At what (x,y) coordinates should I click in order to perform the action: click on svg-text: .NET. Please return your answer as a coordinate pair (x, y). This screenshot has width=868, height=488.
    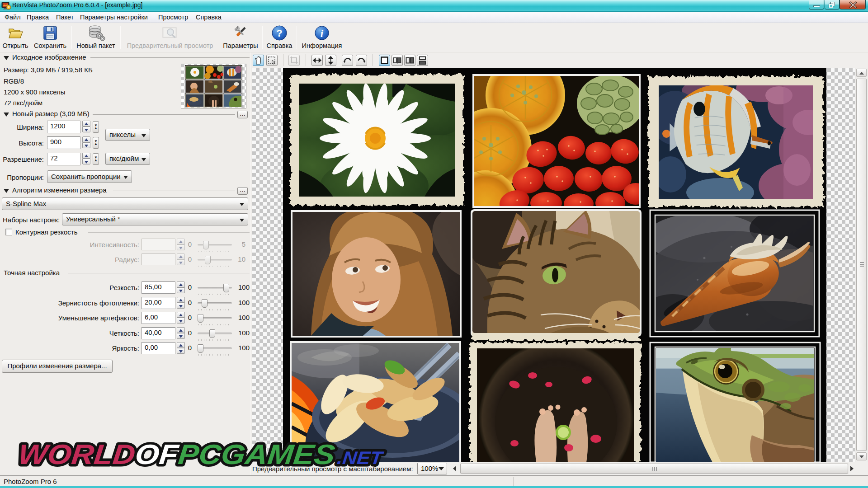
    Looking at the image, I should click on (361, 458).